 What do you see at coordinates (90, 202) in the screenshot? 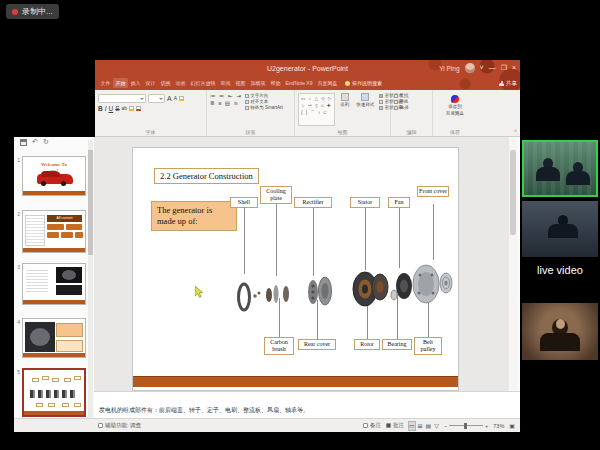
I see `thumbnail-scrollbar-thumb` at bounding box center [90, 202].